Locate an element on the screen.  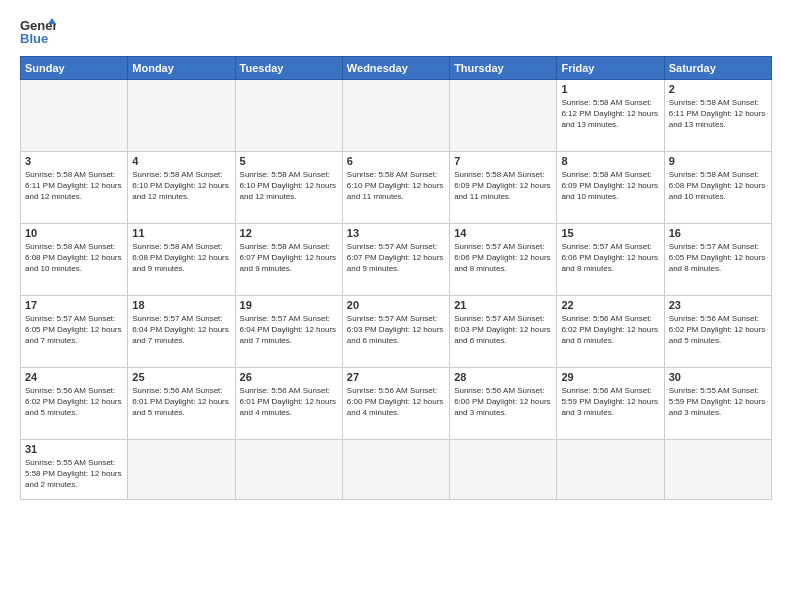
calendar-cell: 14Sunrise: 5:57 AM Sunset: 6:06 PM Dayli… is located at coordinates (504, 260).